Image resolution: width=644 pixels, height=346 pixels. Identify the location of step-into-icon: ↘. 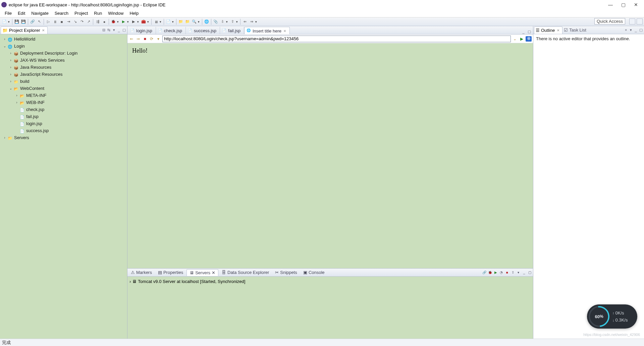
(75, 22).